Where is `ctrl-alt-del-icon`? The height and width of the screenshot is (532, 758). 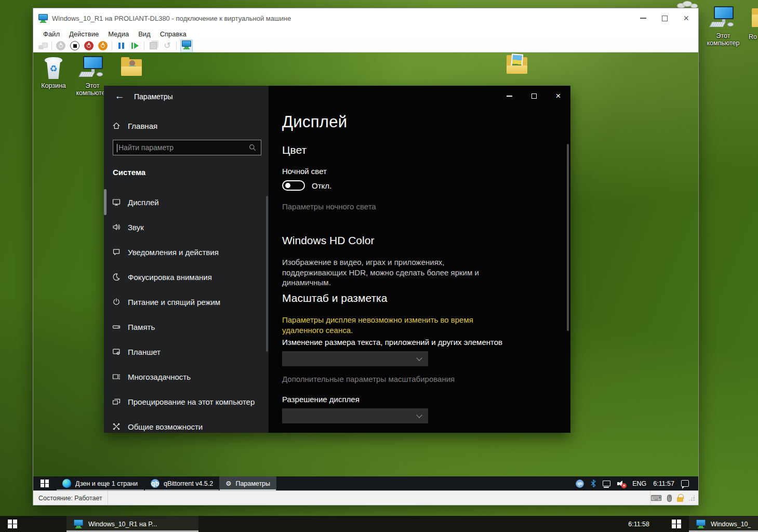 ctrl-alt-del-icon is located at coordinates (43, 46).